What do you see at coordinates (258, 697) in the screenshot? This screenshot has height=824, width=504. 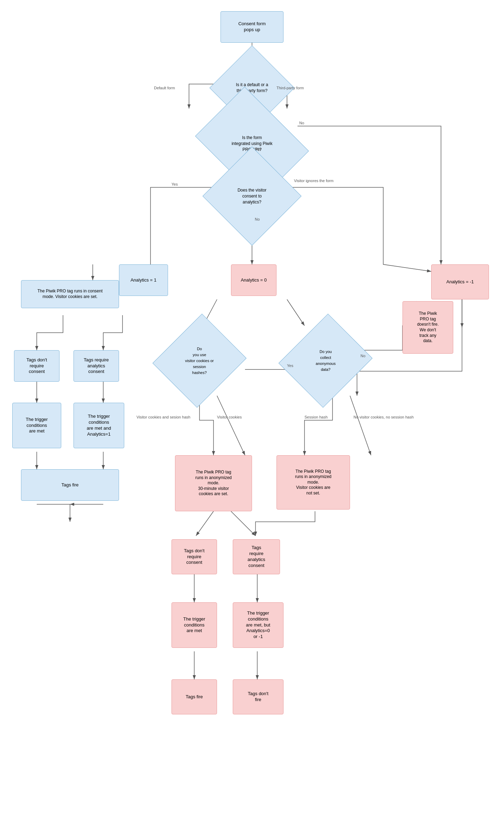 I see `tags-dont-fire-b2-node: Tags don't fire` at bounding box center [258, 697].